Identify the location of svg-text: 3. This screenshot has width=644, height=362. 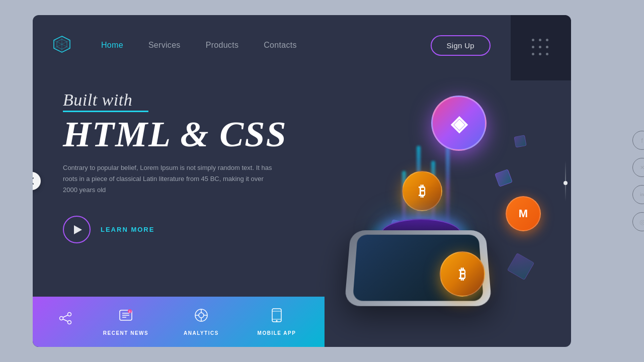
(130, 312).